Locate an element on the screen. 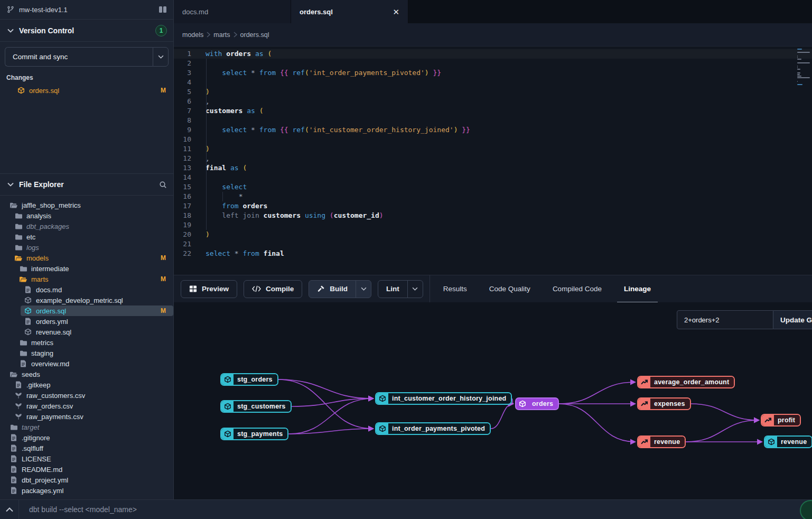  tree-item-staging: staging is located at coordinates (87, 353).